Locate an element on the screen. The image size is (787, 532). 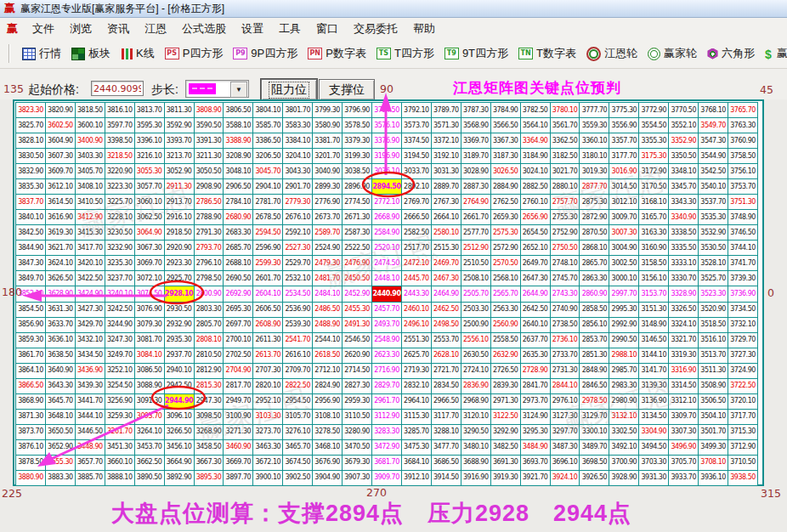
matrix-cell: 3408.10 is located at coordinates (90, 187).